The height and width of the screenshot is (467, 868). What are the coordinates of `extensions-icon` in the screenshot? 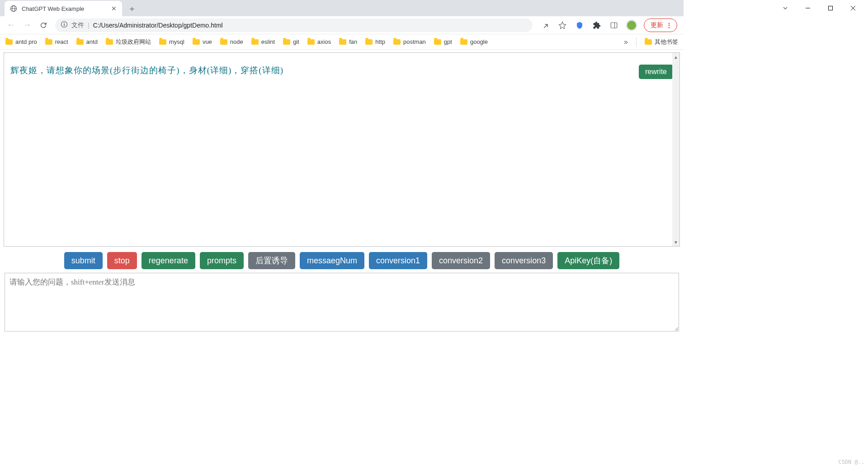 It's located at (597, 25).